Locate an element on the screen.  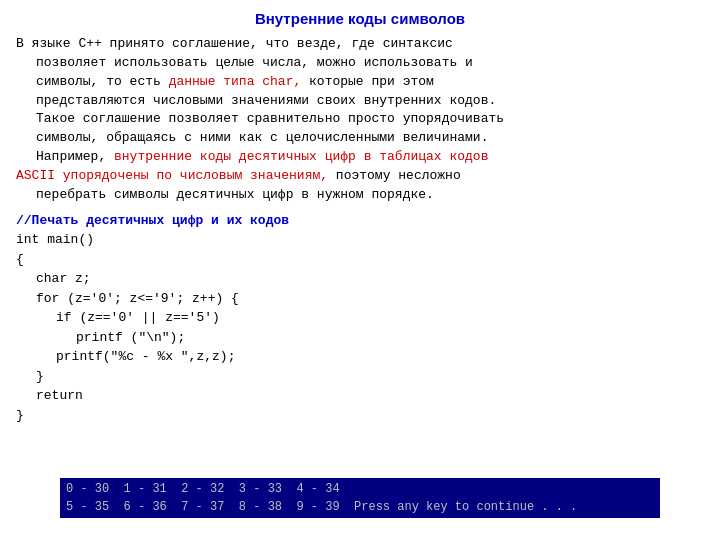
terminal-window: 0 - 30 1 - 31 2 - 32 3 - 33 4 - 34 5 - 3… is located at coordinates (360, 498).